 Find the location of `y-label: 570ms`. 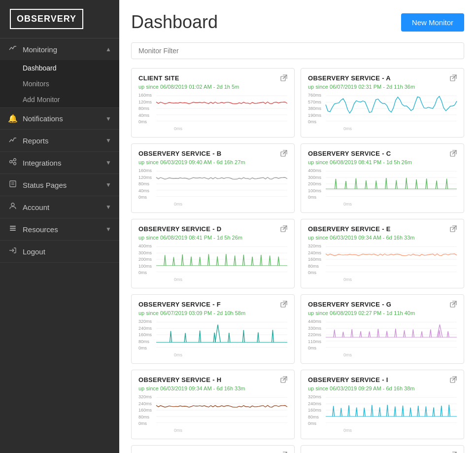

y-label: 570ms is located at coordinates (317, 102).